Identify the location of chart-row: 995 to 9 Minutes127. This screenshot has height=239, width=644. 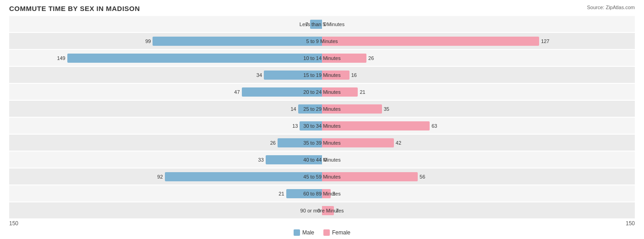
(322, 41).